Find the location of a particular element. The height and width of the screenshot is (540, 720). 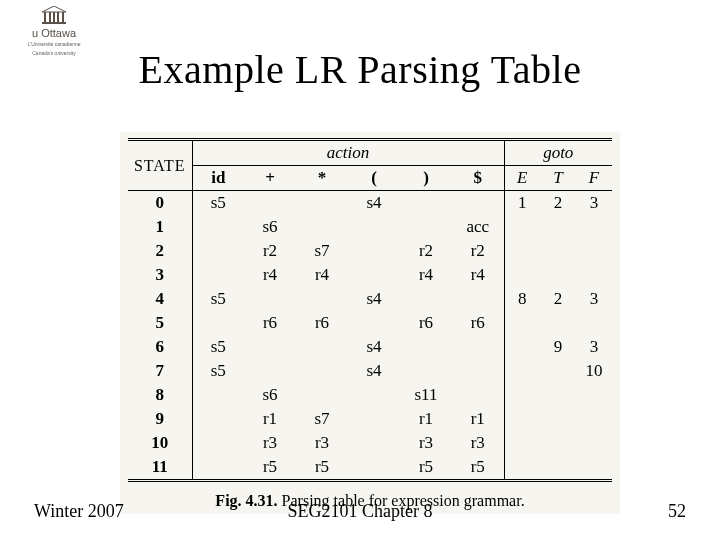

action-cell: r4 is located at coordinates (478, 275).